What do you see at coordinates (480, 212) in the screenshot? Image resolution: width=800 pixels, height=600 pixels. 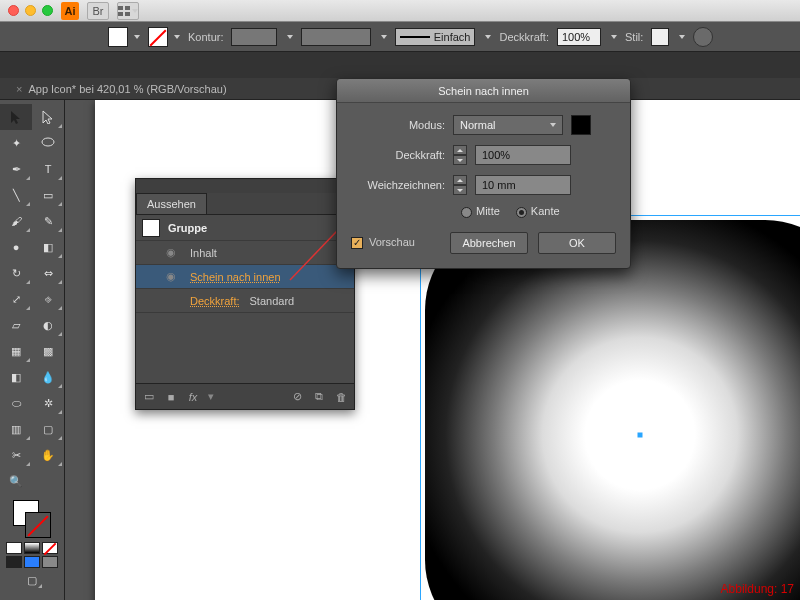 I see `source-center-radio: Mitte` at bounding box center [480, 212].